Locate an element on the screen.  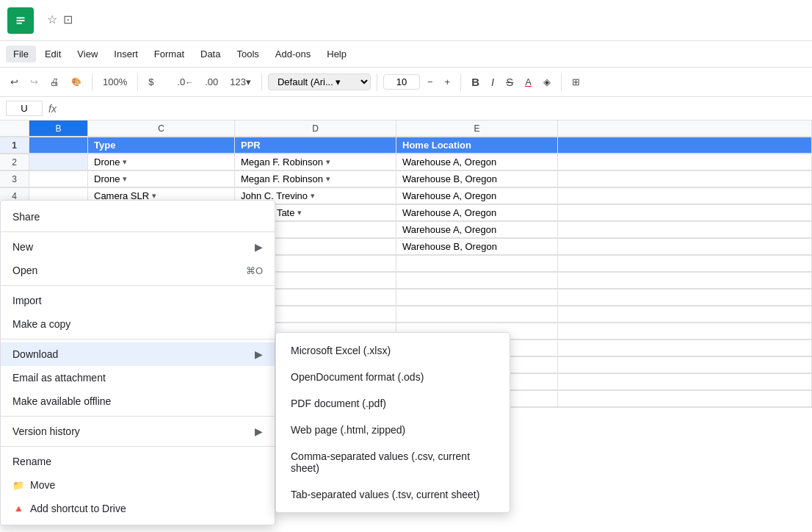
drive-icon: 🔺 is located at coordinates (18, 508).